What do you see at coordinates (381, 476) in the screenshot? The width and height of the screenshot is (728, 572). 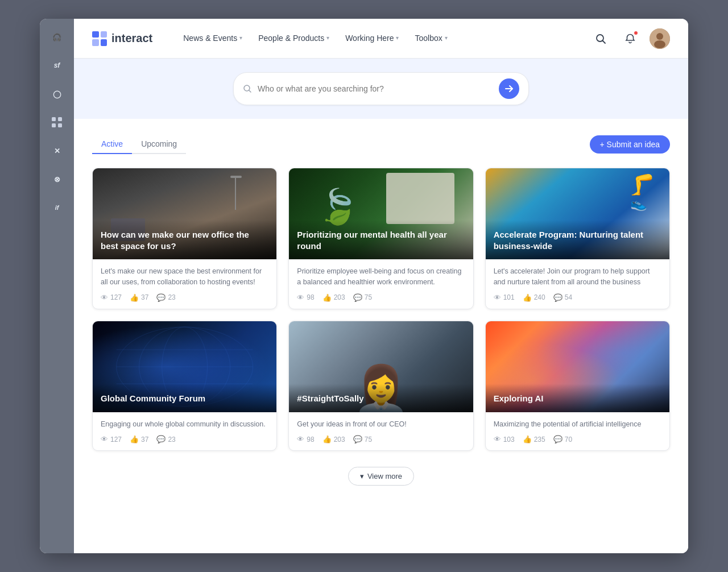 I see `view-more-button: ▾ View more` at bounding box center [381, 476].